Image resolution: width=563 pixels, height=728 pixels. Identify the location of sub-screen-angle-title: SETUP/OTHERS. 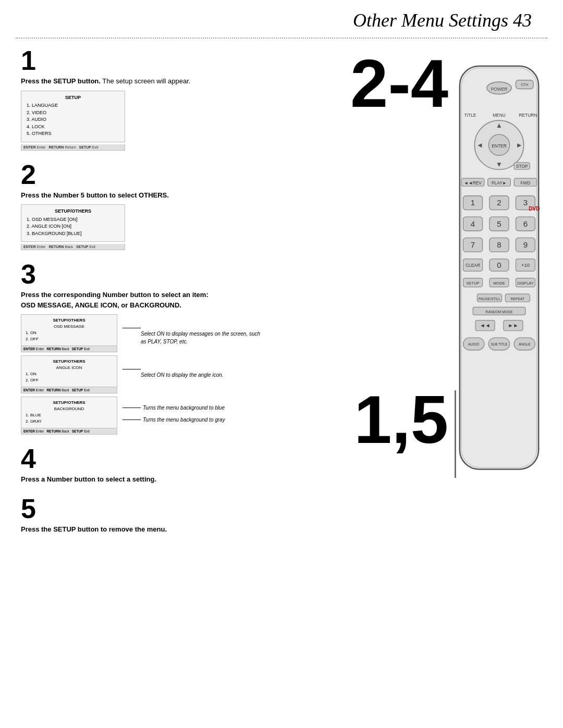
(69, 362).